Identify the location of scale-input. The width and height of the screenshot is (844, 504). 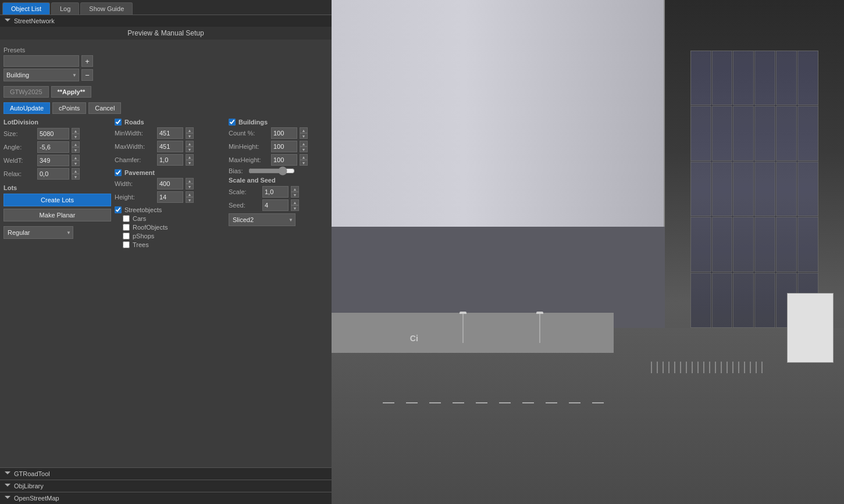
(276, 192).